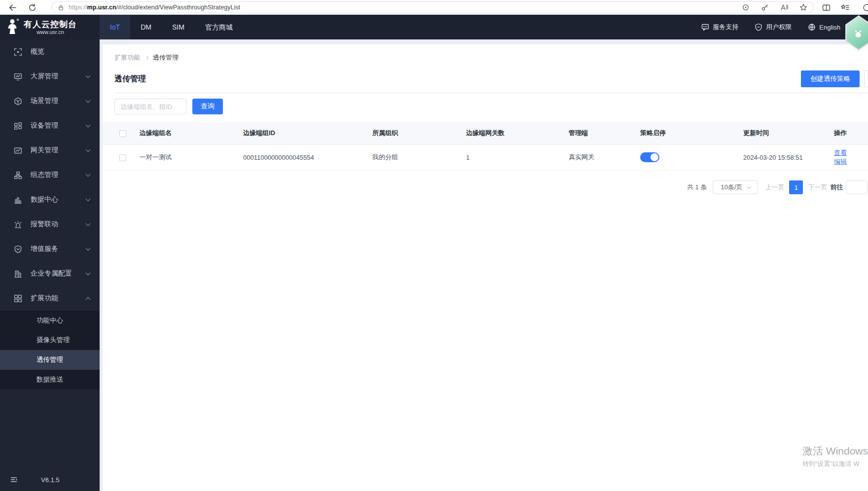 The height and width of the screenshot is (491, 868). Describe the element at coordinates (32, 7) in the screenshot. I see `refresh-icon` at that location.